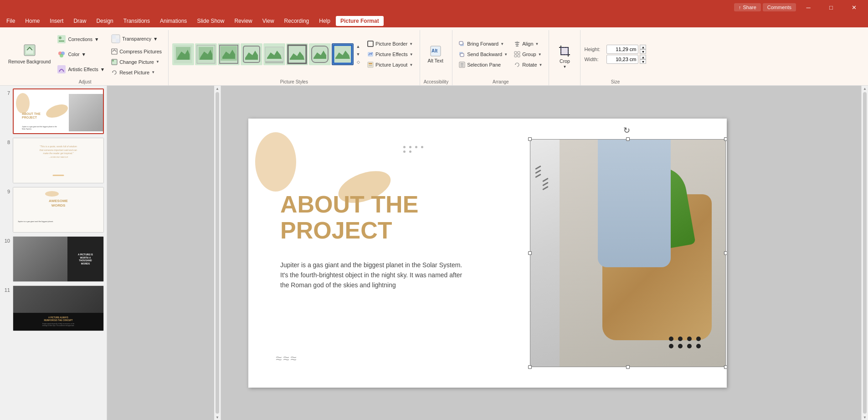  I want to click on gallery-more-arrow: ◇, so click(358, 62).